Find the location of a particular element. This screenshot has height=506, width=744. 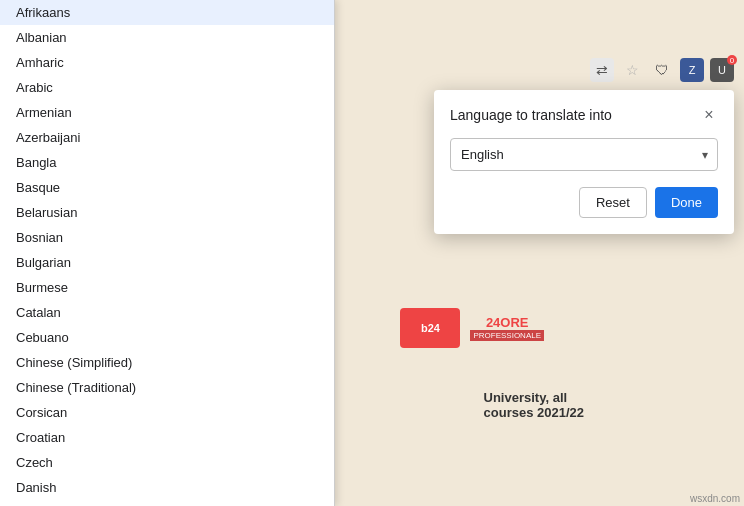

language-list-item: Bulgarian is located at coordinates (167, 262).